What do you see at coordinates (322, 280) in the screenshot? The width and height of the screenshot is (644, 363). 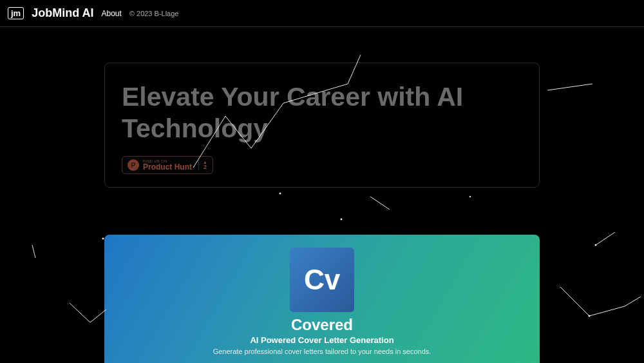 I see `cv-icon-text: Cv` at bounding box center [322, 280].